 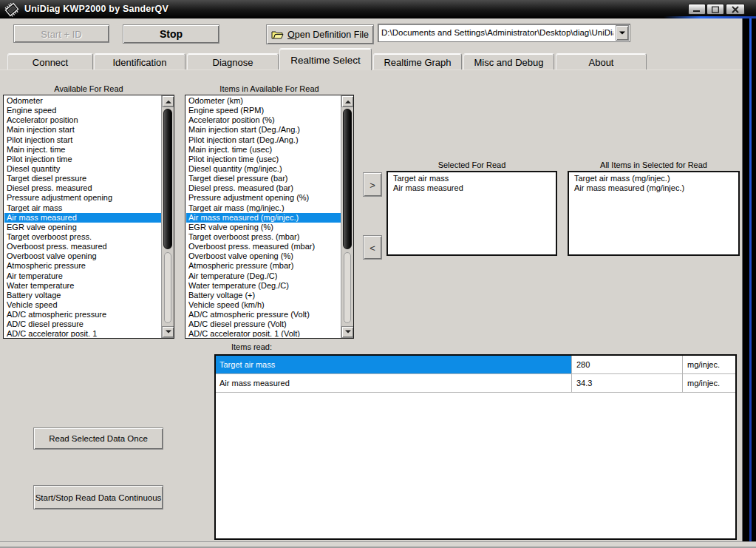 What do you see at coordinates (627, 383) in the screenshot?
I see `item-value-cell: 34.3` at bounding box center [627, 383].